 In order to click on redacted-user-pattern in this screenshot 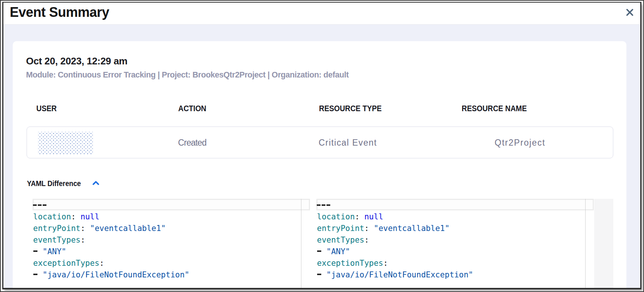, I will do `click(66, 143)`.